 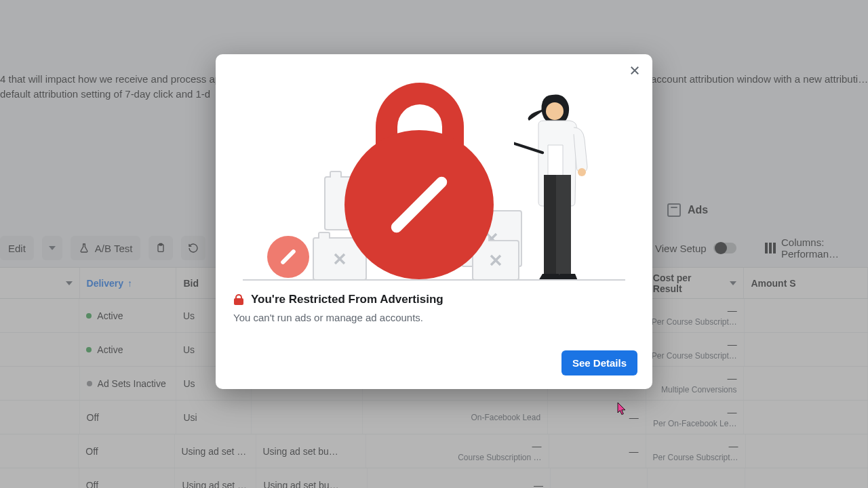 What do you see at coordinates (434, 300) in the screenshot?
I see `modal-title-row: You're Restricted From Advertising` at bounding box center [434, 300].